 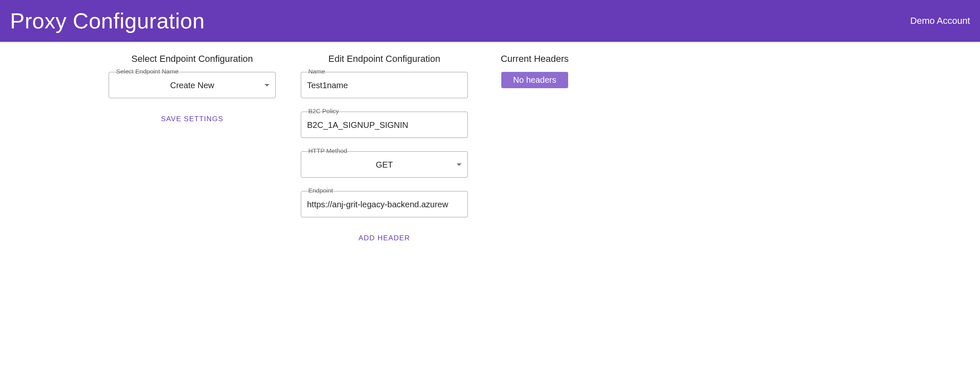 What do you see at coordinates (384, 59) in the screenshot?
I see `edit-endpoint-title: Edit Endpoint Configuration` at bounding box center [384, 59].